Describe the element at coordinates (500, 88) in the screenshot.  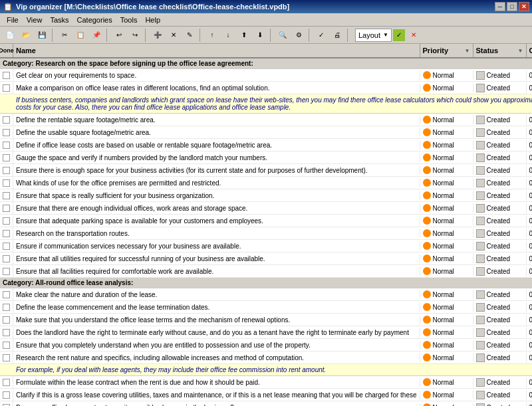
I see `status-2: Created` at that location.